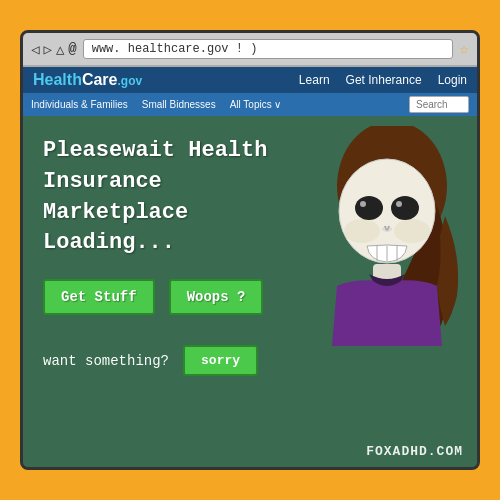 Image resolution: width=500 pixels, height=500 pixels. I want to click on refresh-button: @, so click(72, 49).